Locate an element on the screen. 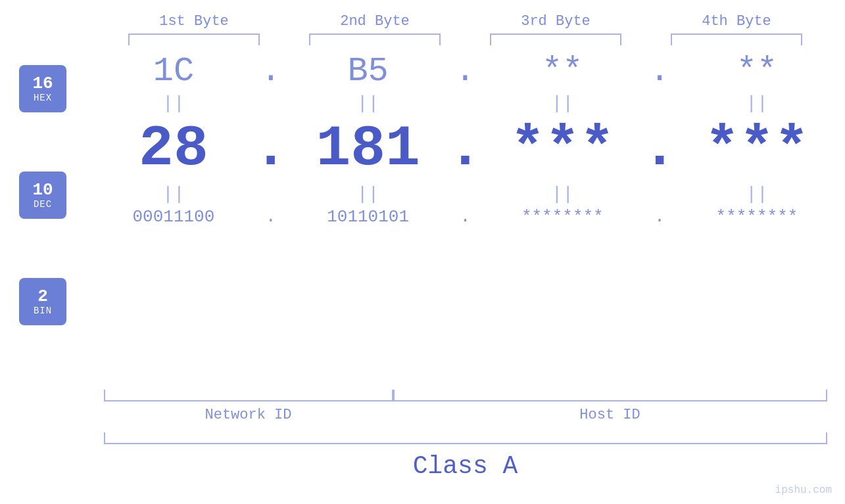 The height and width of the screenshot is (504, 845). class-label: Class A is located at coordinates (466, 467).